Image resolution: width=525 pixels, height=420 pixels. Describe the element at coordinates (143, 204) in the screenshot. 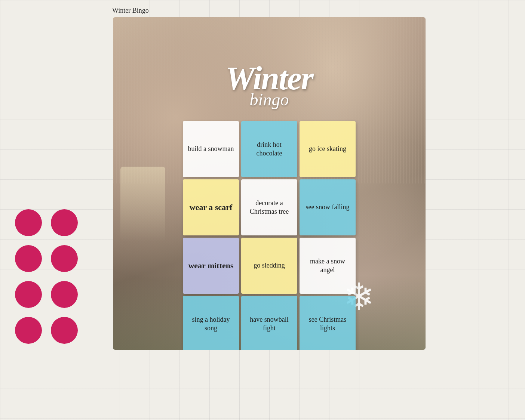

I see `candle-decoration` at that location.